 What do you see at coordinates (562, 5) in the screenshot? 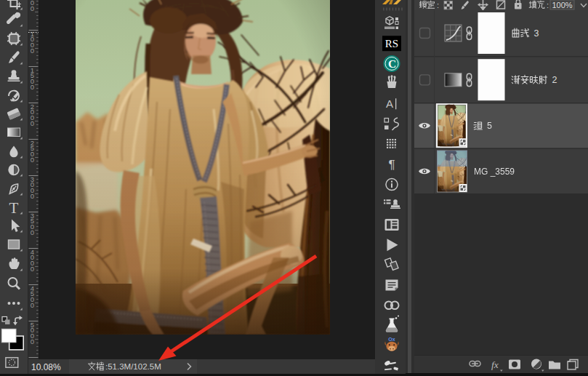
I see `svg-text: 100%` at bounding box center [562, 5].